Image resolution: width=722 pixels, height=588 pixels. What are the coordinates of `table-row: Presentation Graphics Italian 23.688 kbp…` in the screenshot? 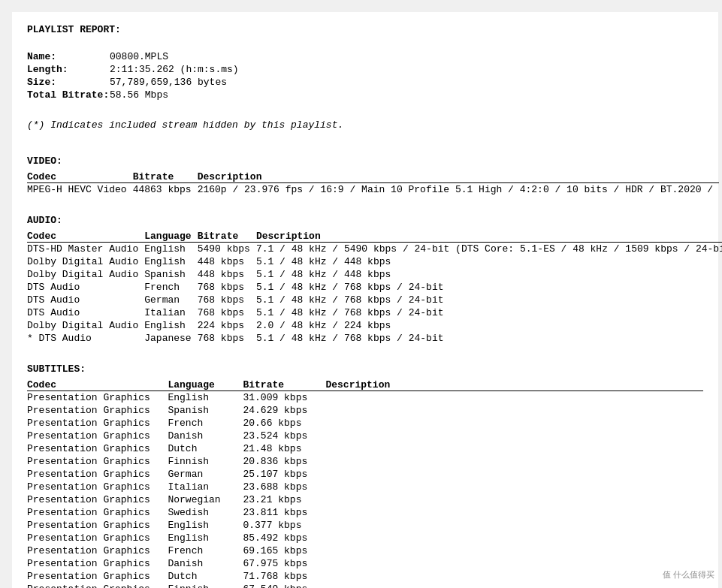 It's located at (365, 487).